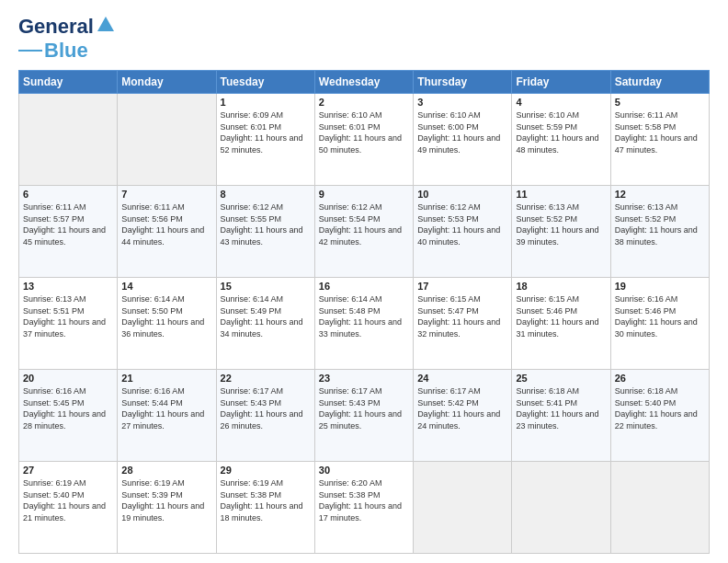  Describe the element at coordinates (166, 378) in the screenshot. I see `day-number: 21` at that location.